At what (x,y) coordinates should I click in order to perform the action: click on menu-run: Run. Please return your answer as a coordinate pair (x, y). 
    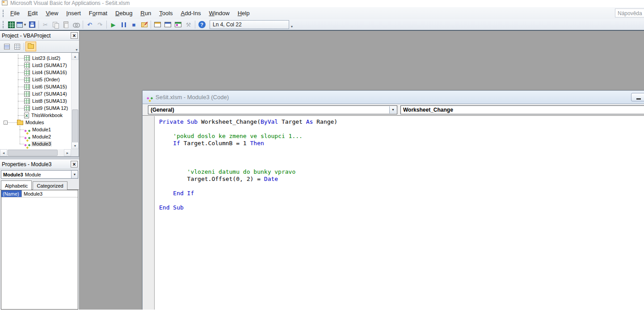
    Looking at the image, I should click on (146, 13).